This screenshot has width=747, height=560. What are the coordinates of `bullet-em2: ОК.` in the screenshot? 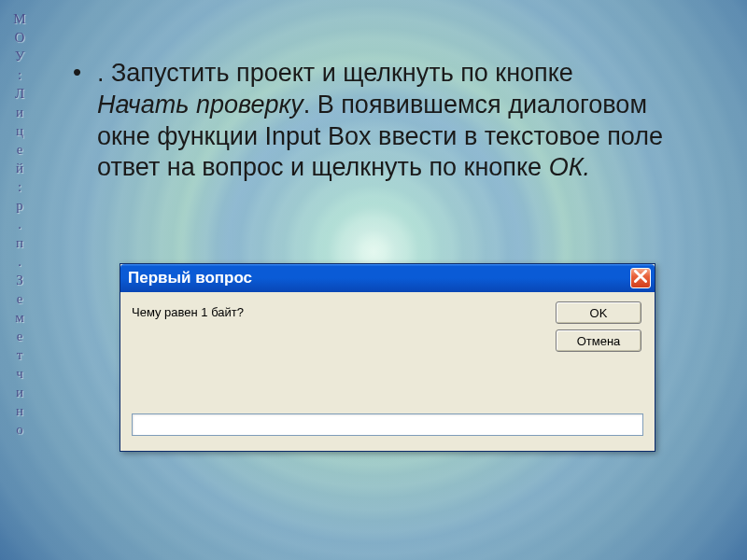 It's located at (570, 167).